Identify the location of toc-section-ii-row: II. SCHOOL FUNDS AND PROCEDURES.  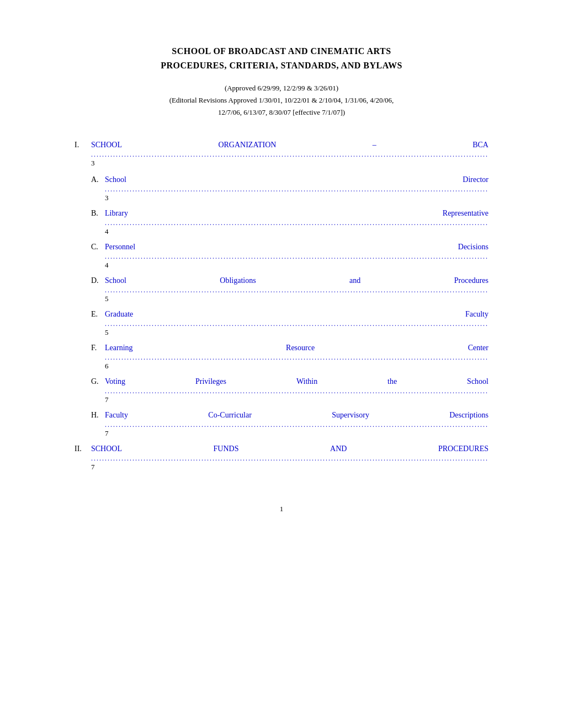
(282, 449).